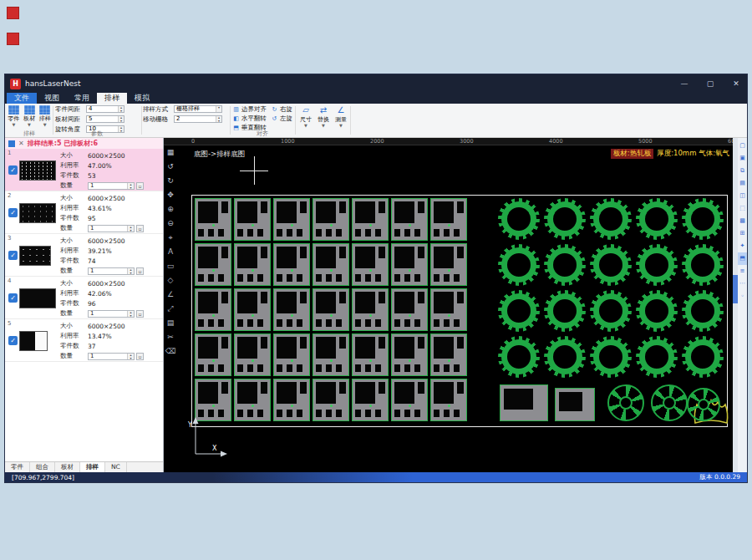 The height and width of the screenshot is (560, 752). I want to click on nest-result-item: 1 ✓ 大小6000×2500 利用率47.00% 零件数53 数量 1▴ ▾ …, so click(84, 171).